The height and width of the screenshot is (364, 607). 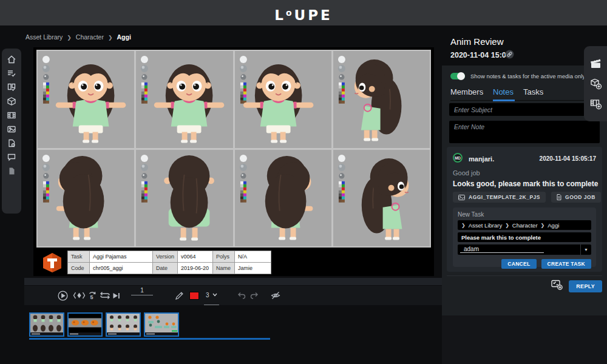 I want to click on add-asset-icon, so click(x=596, y=84).